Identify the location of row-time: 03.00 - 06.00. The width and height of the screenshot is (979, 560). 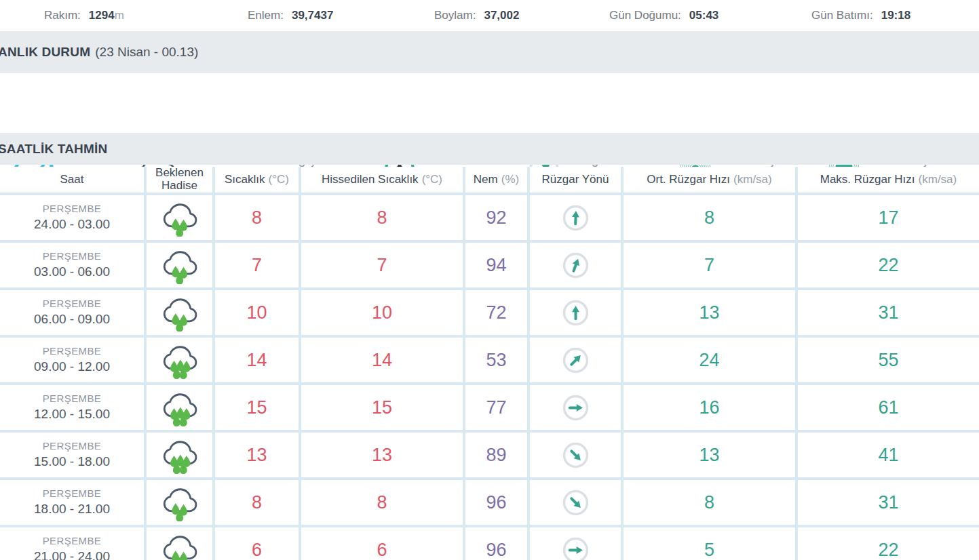
(72, 273).